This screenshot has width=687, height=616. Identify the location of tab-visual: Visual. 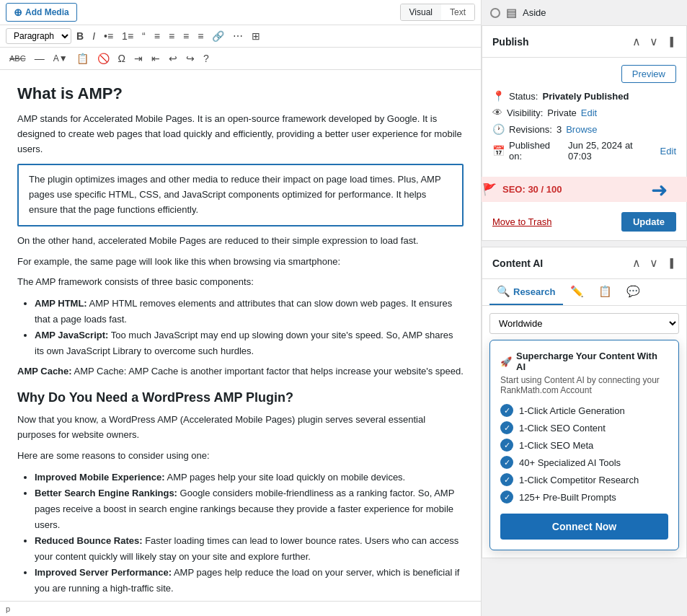
(421, 12).